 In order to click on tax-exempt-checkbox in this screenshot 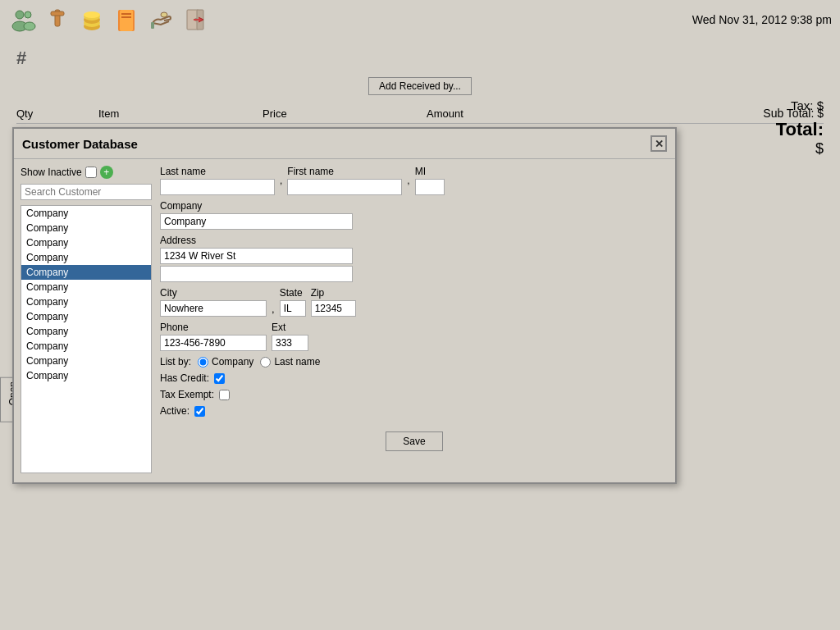, I will do `click(225, 395)`.